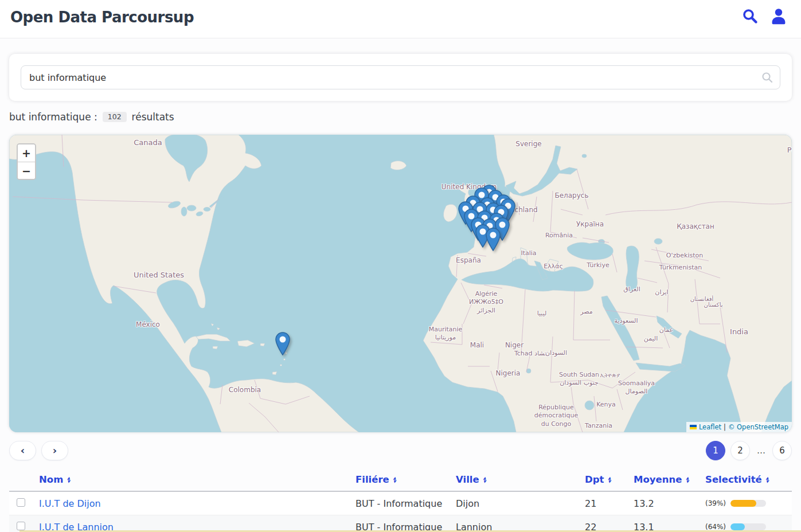  I want to click on pagination-pages: 12…6, so click(749, 451).